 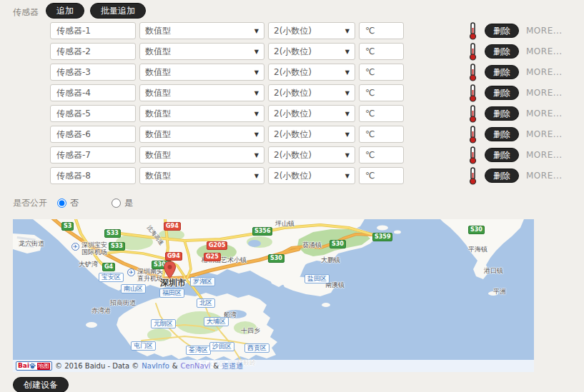 What do you see at coordinates (173, 283) in the screenshot?
I see `map-city-label: 深圳市` at bounding box center [173, 283].